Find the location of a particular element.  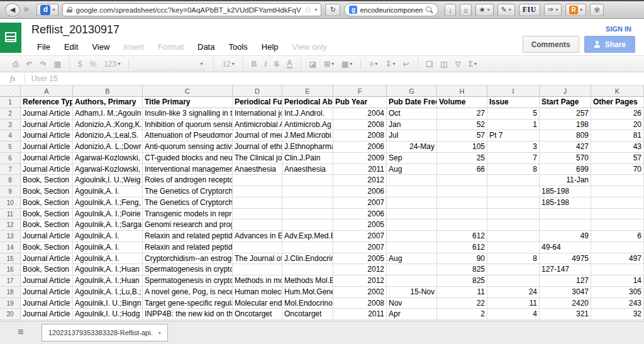

cell: Agoulnik,A. I. is located at coordinates (108, 192).